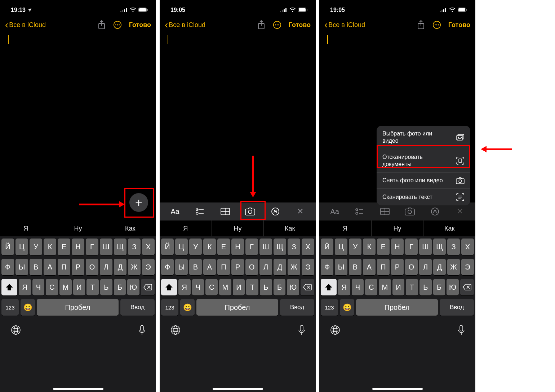 Image resolution: width=555 pixels, height=392 pixels. What do you see at coordinates (280, 247) in the screenshot?
I see `key: Щ` at bounding box center [280, 247].